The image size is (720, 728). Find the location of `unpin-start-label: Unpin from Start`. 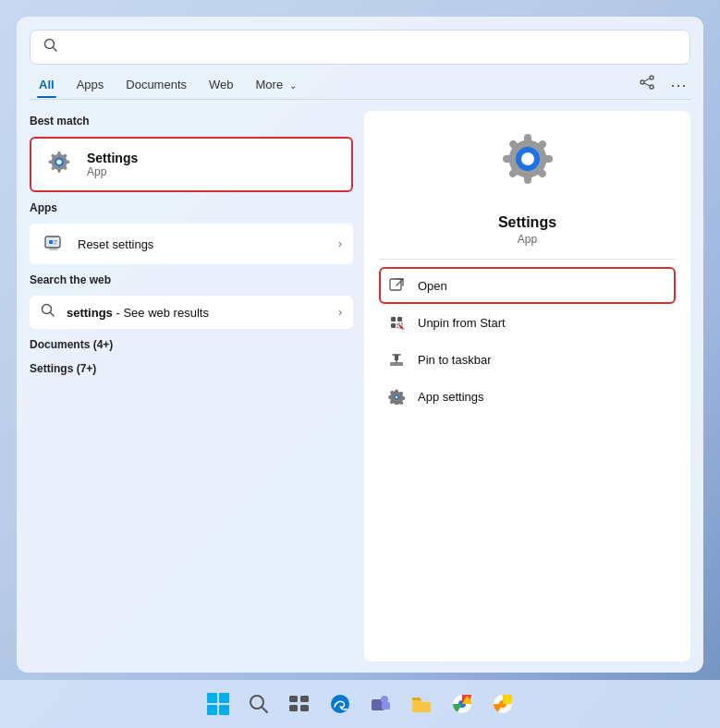

unpin-start-label: Unpin from Start is located at coordinates (462, 323).